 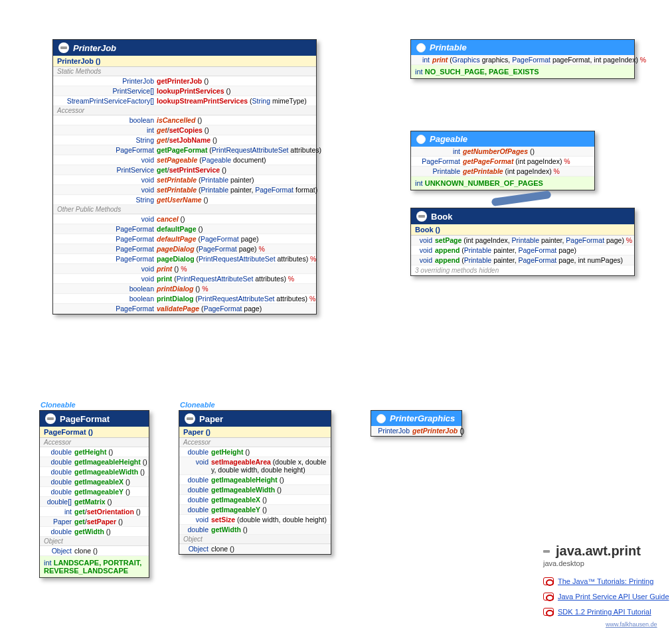 I want to click on signature: getMatrix (), so click(x=93, y=502).